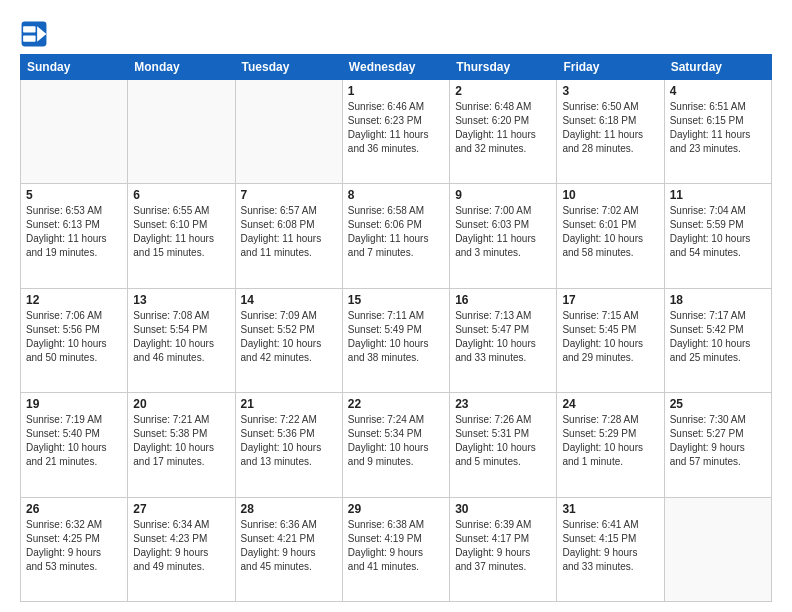  What do you see at coordinates (718, 404) in the screenshot?
I see `day-number: 25` at bounding box center [718, 404].